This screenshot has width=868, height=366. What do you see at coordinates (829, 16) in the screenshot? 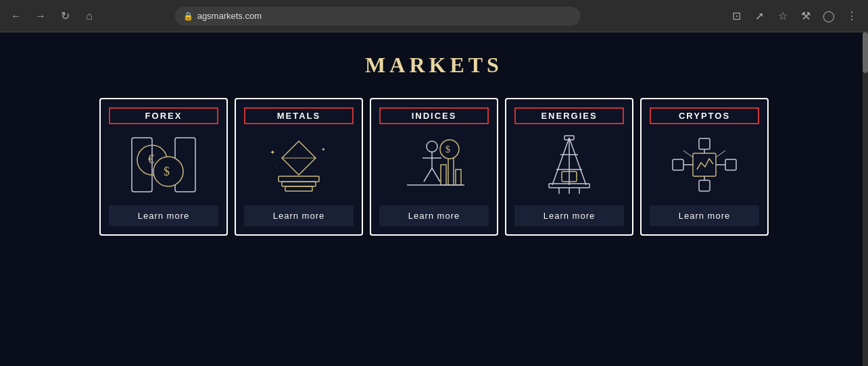
I see `profile-icon: ◯` at bounding box center [829, 16].